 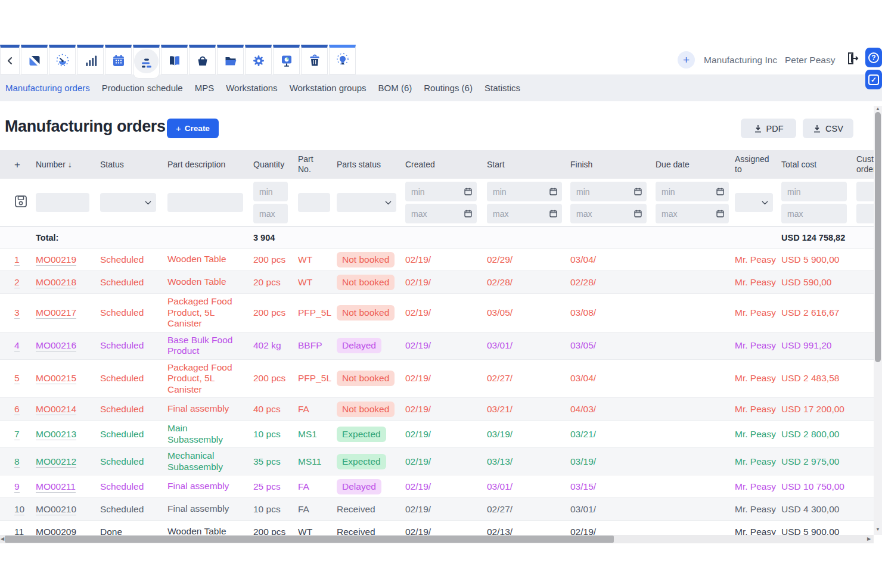 I want to click on toolbar-item-statistics, so click(x=91, y=60).